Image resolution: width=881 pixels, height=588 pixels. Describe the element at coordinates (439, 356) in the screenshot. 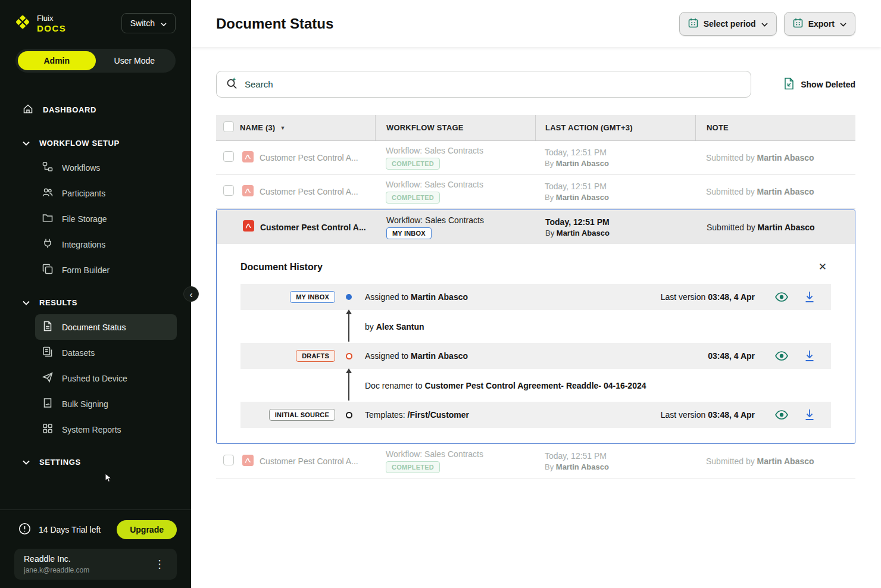

I see `history-subject: Martin Abasco` at that location.